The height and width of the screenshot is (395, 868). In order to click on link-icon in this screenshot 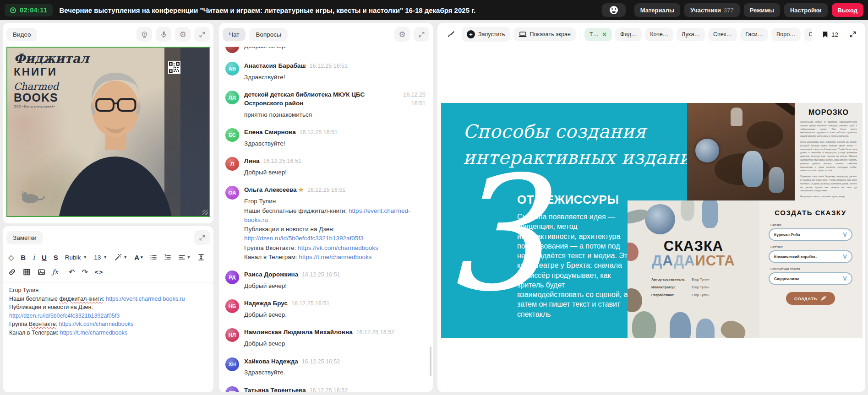, I will do `click(12, 272)`.